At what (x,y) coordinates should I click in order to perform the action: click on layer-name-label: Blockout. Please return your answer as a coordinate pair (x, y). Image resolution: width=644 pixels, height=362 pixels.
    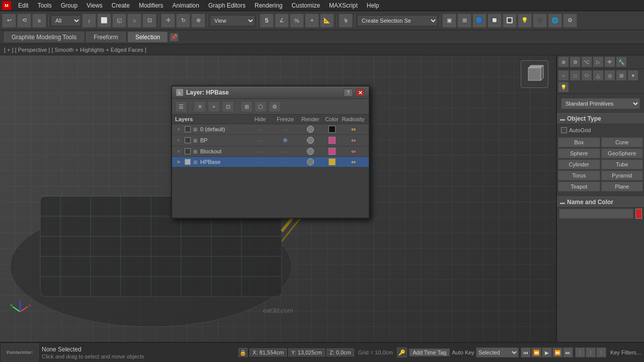
    Looking at the image, I should click on (224, 151).